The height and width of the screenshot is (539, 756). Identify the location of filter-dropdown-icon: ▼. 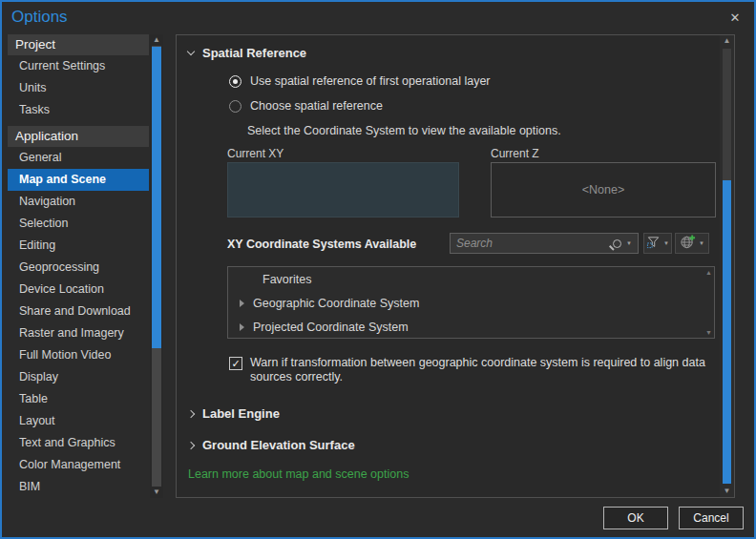
(666, 243).